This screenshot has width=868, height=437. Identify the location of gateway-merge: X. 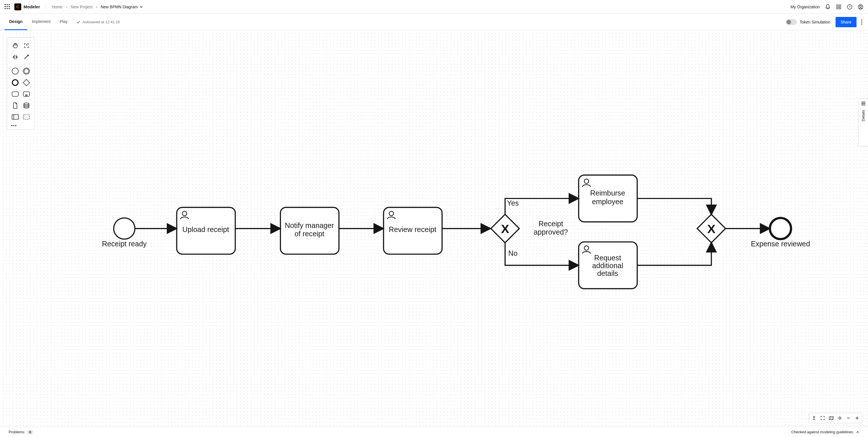
(711, 229).